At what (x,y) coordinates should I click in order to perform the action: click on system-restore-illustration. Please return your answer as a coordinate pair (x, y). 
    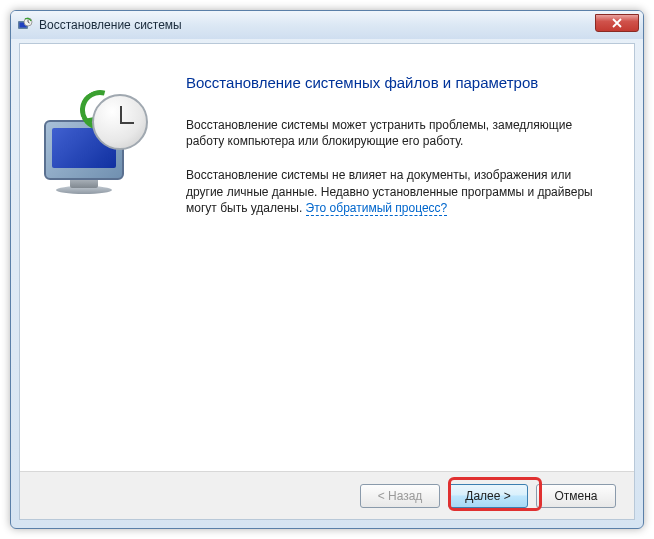
    Looking at the image, I should click on (96, 148).